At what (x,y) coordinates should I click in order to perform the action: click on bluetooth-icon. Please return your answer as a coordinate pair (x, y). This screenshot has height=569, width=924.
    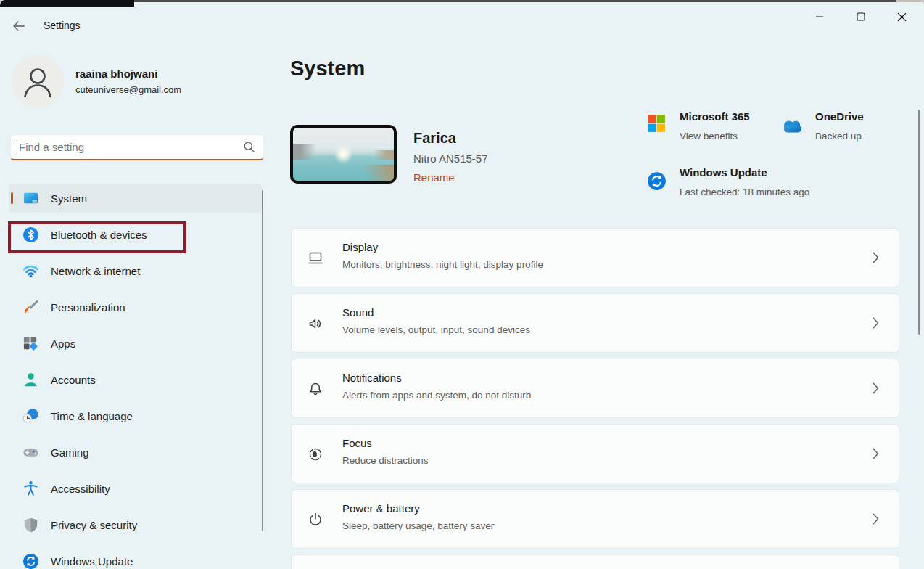
    Looking at the image, I should click on (30, 234).